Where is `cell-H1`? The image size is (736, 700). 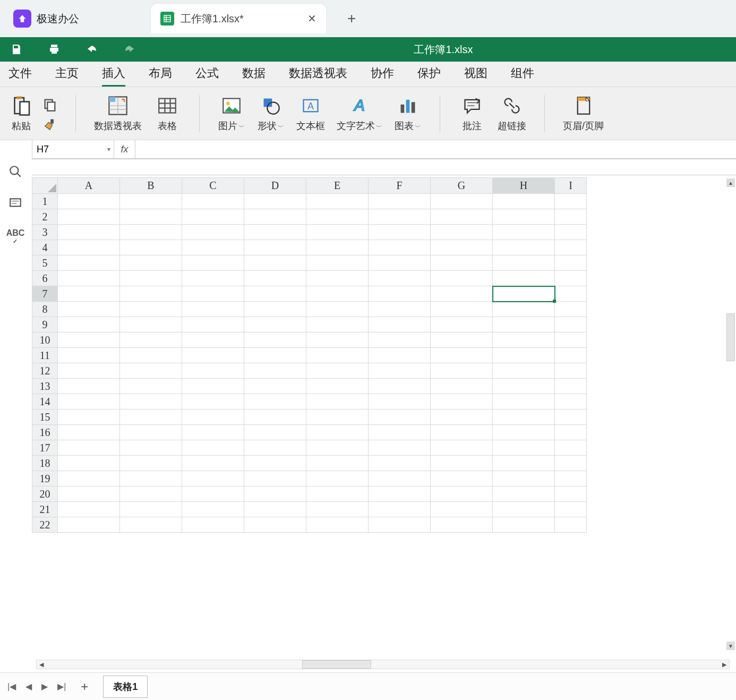
cell-H1 is located at coordinates (524, 202).